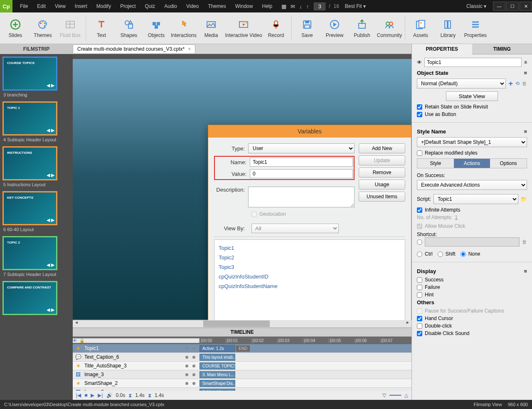 This screenshot has width=532, height=409. What do you see at coordinates (242, 383) in the screenshot?
I see `timeline-row: ★SmartShape_2SmartShape:Dis...` at bounding box center [242, 383].